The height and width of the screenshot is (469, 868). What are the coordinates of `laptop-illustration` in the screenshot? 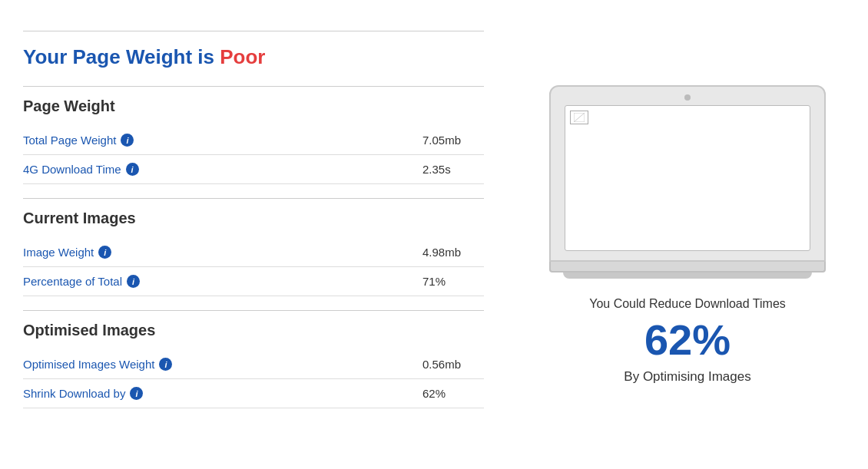 It's located at (687, 182).